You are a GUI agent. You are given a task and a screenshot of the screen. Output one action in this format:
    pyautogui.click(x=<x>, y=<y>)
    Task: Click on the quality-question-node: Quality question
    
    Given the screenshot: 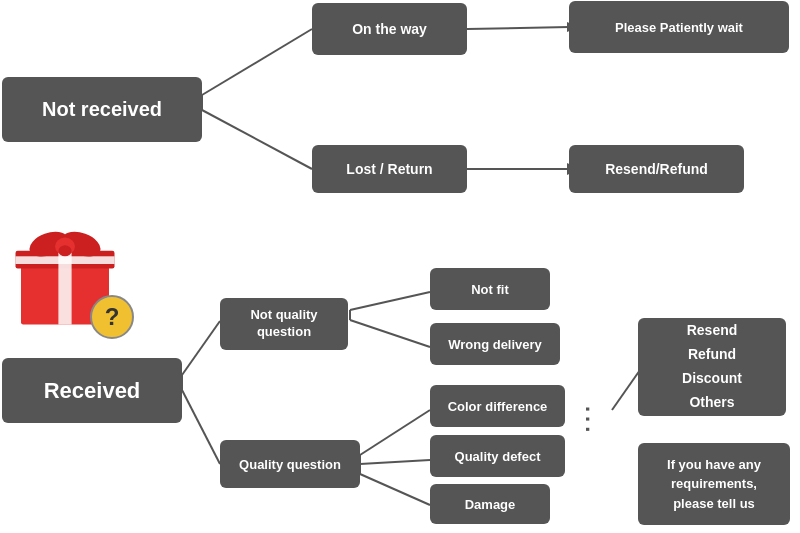 What is the action you would take?
    pyautogui.click(x=290, y=464)
    